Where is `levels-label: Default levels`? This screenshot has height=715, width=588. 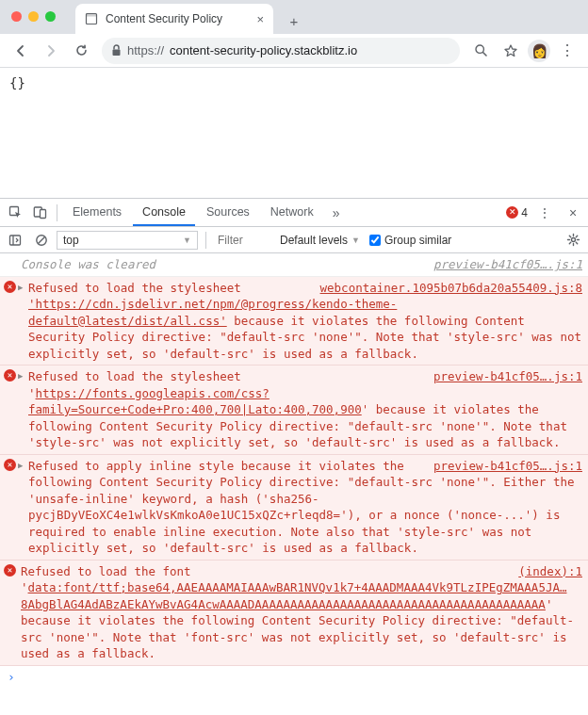 levels-label: Default levels is located at coordinates (314, 240).